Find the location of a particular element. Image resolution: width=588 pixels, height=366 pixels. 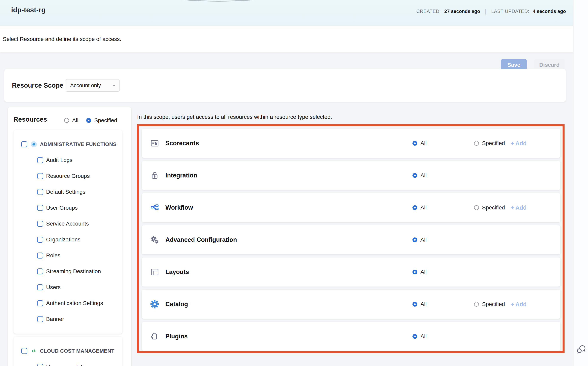

resource-row-catalog: Catalog All Specified + Add is located at coordinates (351, 304).